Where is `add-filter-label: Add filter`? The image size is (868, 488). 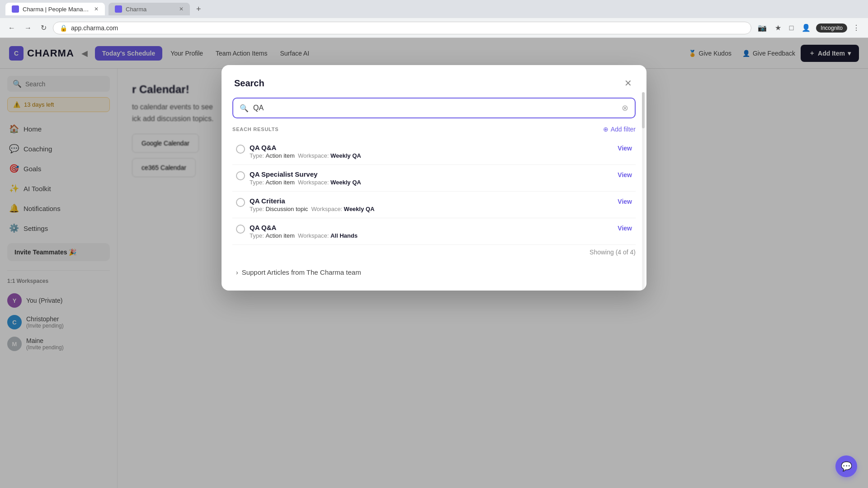
add-filter-label: Add filter is located at coordinates (623, 129).